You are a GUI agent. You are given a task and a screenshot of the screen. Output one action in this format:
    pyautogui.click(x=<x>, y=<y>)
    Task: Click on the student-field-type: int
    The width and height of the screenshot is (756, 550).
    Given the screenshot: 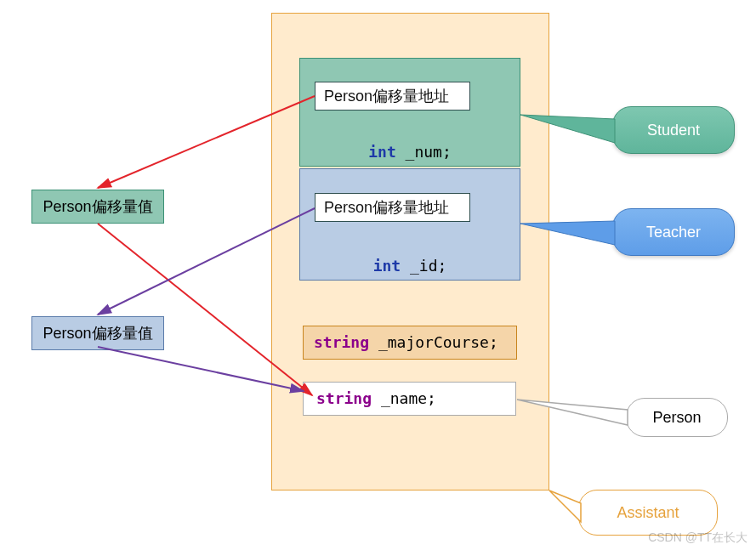 What is the action you would take?
    pyautogui.click(x=383, y=151)
    